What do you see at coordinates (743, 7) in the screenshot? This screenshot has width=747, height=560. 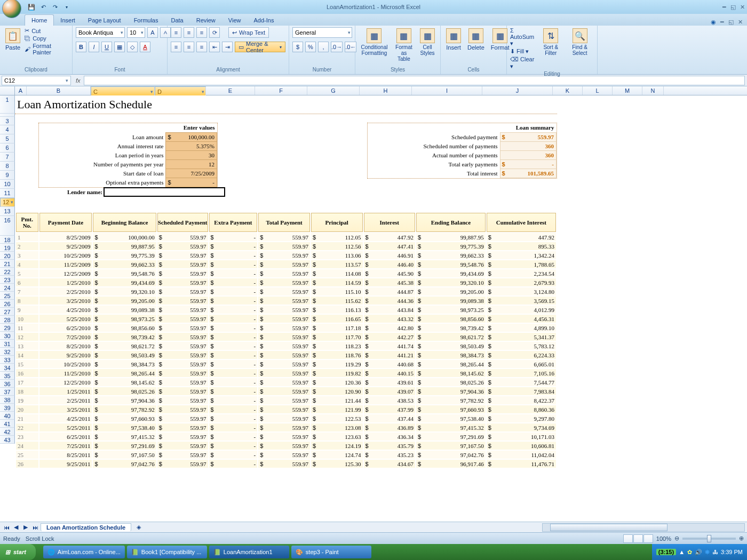 I see `close-button: ✕` at bounding box center [743, 7].